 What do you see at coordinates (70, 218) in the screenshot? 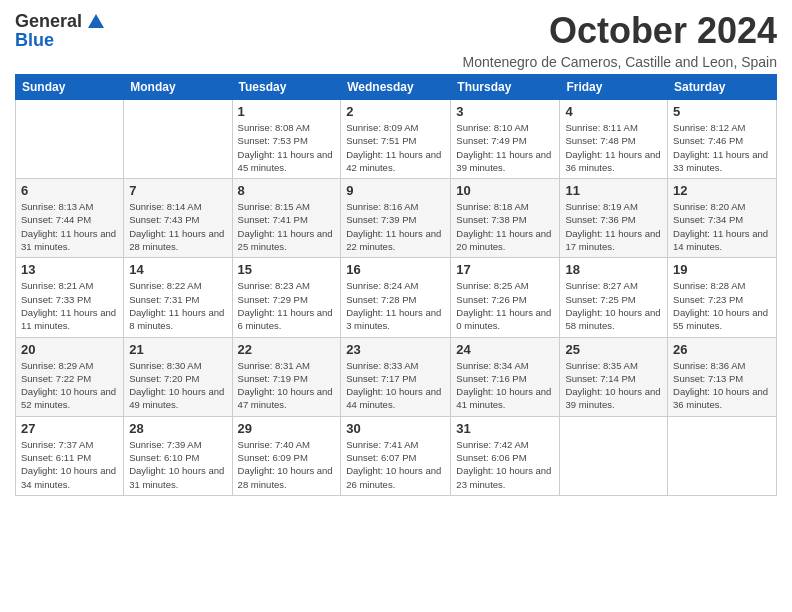
I see `calendar-cell: 6Sunrise: 8:13 AMSunset: 7:44 PMDaylight…` at bounding box center [70, 218].